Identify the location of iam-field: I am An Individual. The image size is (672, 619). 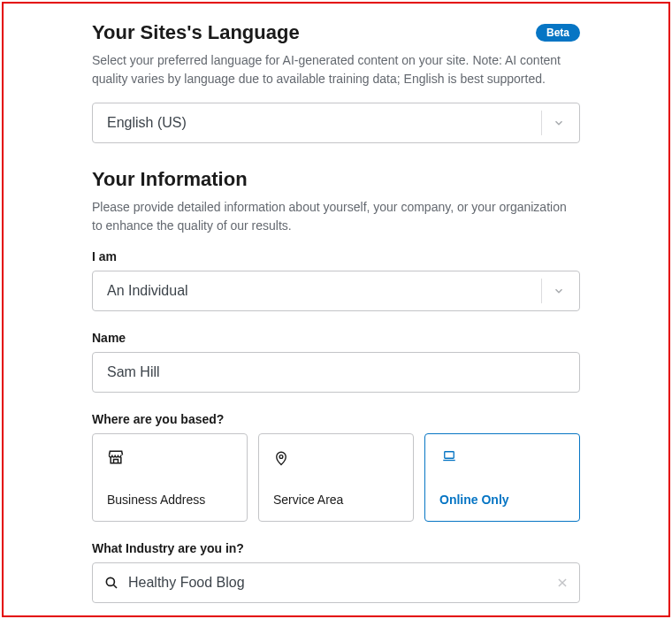
(336, 280).